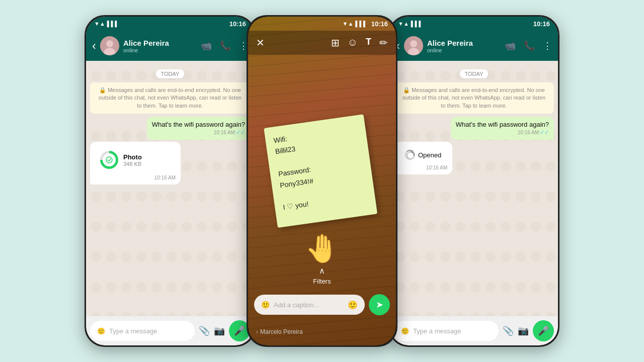 The height and width of the screenshot is (362, 644). I want to click on opened-bubble-right: Opened 10:16 AM, so click(423, 158).